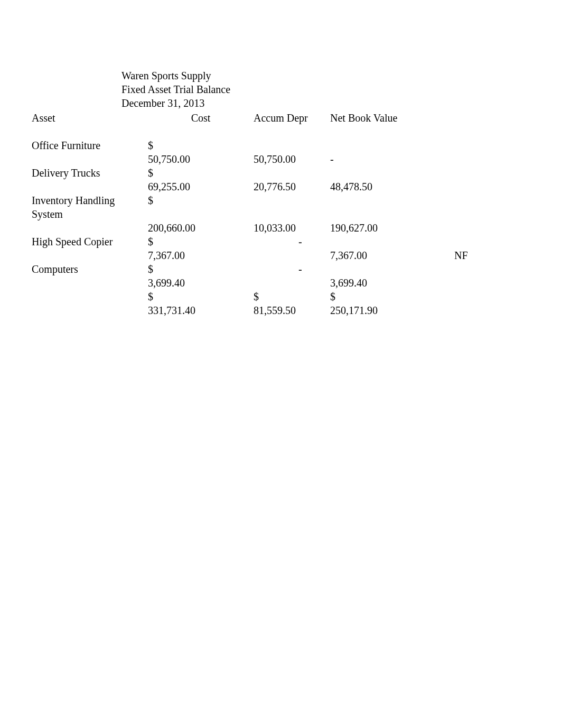 This screenshot has height=728, width=561. Describe the element at coordinates (288, 159) in the screenshot. I see `accum-value: 50,750.00` at that location.